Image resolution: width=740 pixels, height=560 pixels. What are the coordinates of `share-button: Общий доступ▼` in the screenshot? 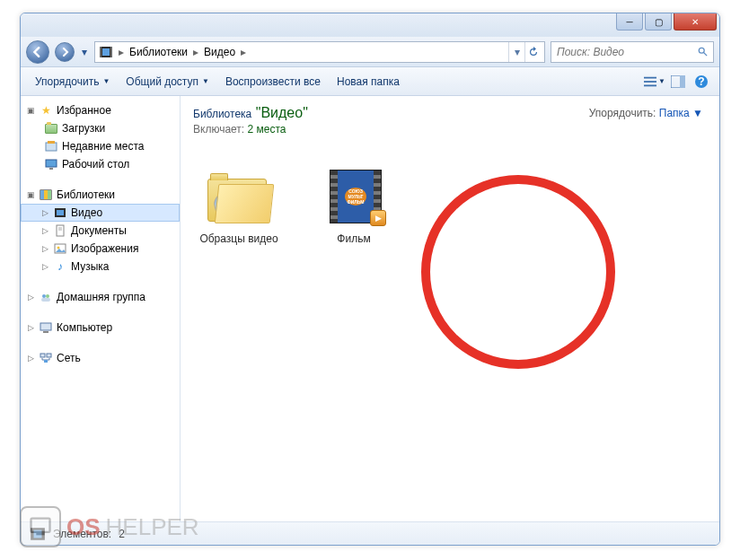 It's located at (167, 82).